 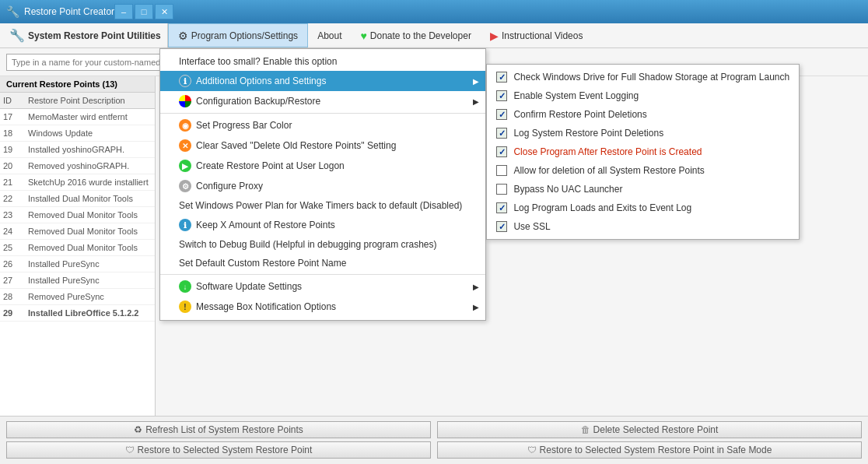 I want to click on use-ssl-checkbox, so click(x=502, y=227).